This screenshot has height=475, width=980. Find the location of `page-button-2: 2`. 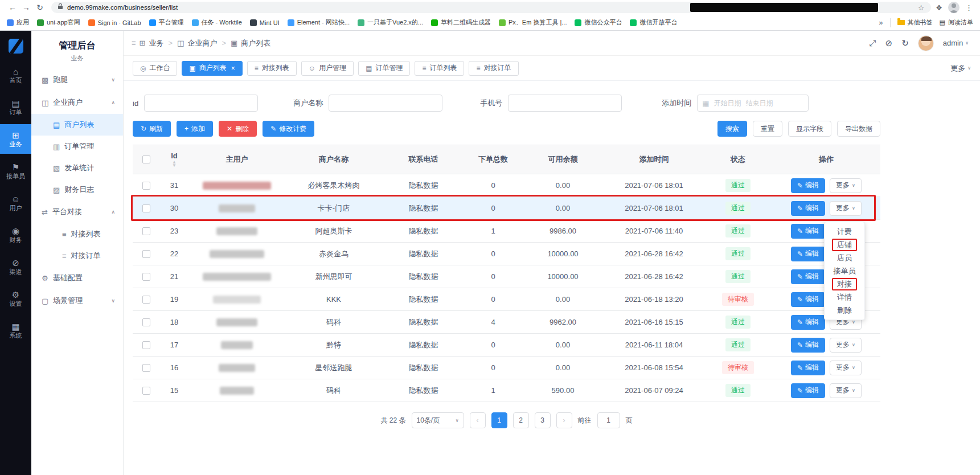

page-button-2: 2 is located at coordinates (521, 420).